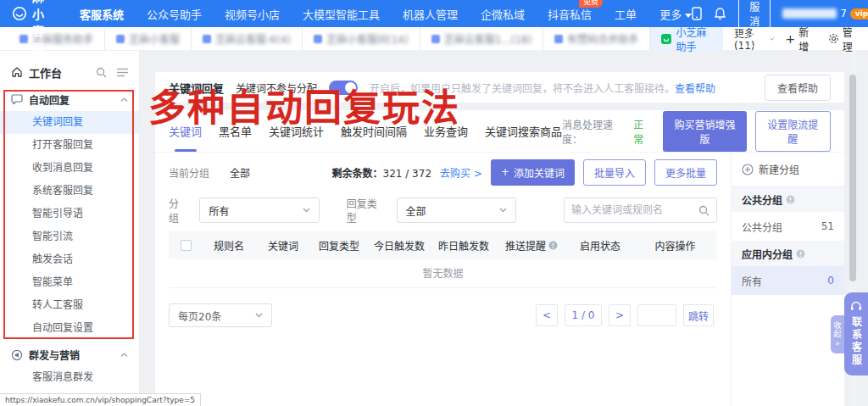  What do you see at coordinates (122, 73) in the screenshot?
I see `menu-list-icon` at bounding box center [122, 73].